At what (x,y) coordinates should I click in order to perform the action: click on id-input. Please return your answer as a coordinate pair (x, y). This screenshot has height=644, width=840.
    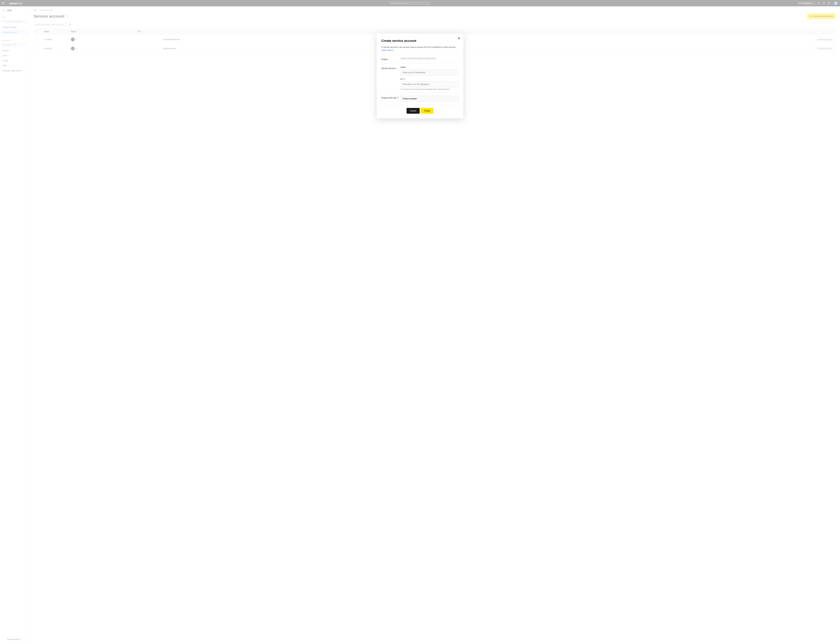
    Looking at the image, I should click on (430, 84).